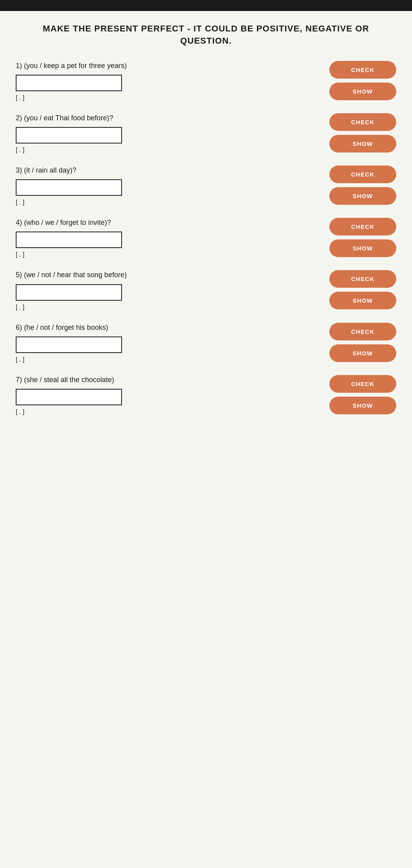  Describe the element at coordinates (168, 238) in the screenshot. I see `question-left-4: 4) (who / we / forget to invite)? [ . ]` at that location.